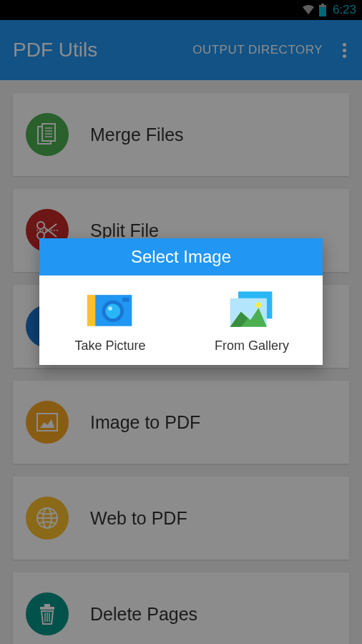  What do you see at coordinates (252, 310) in the screenshot?
I see `gallery-icon` at bounding box center [252, 310].